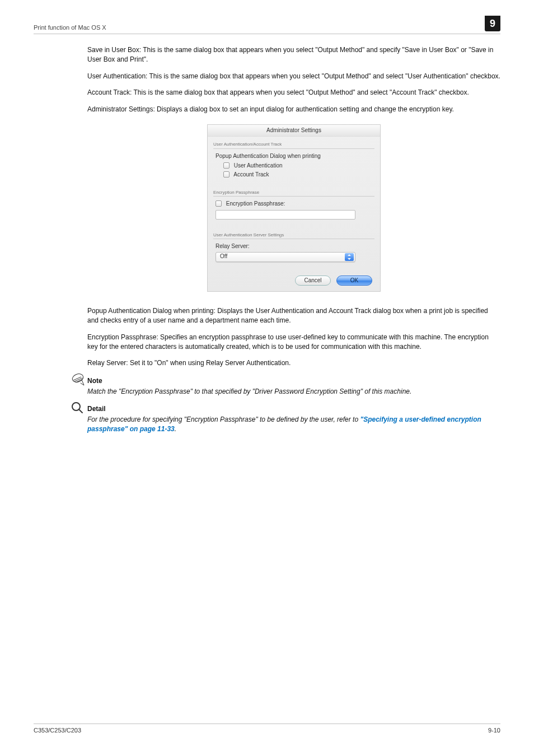 This screenshot has width=534, height=756. I want to click on para-user-authentication: User Authentication: This is the same di…, so click(294, 76).